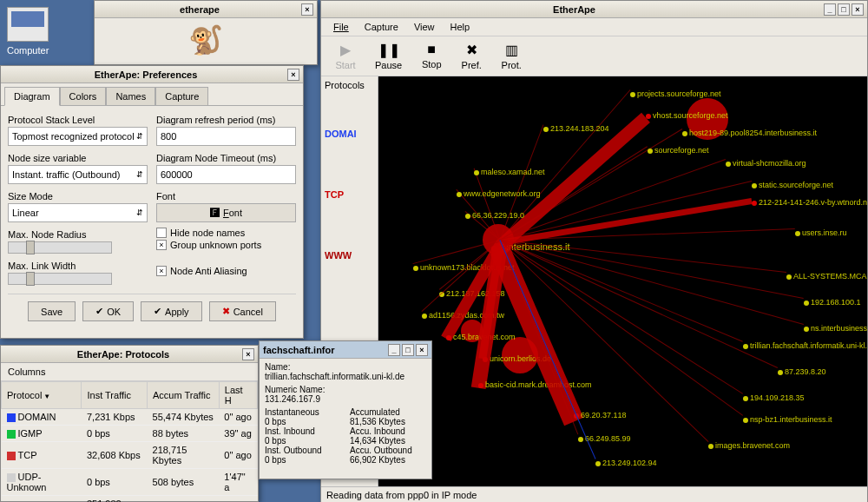  I want to click on network-node: vhost.sourceforge.net, so click(687, 116).